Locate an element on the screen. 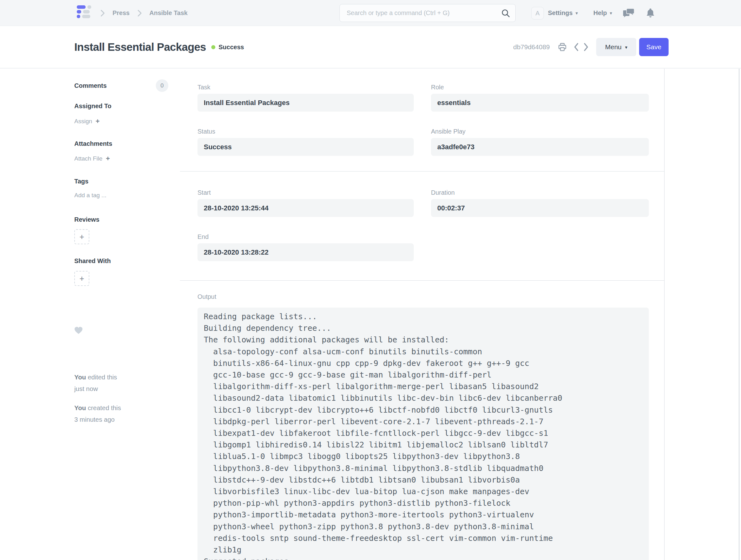  bell-icon is located at coordinates (651, 13).